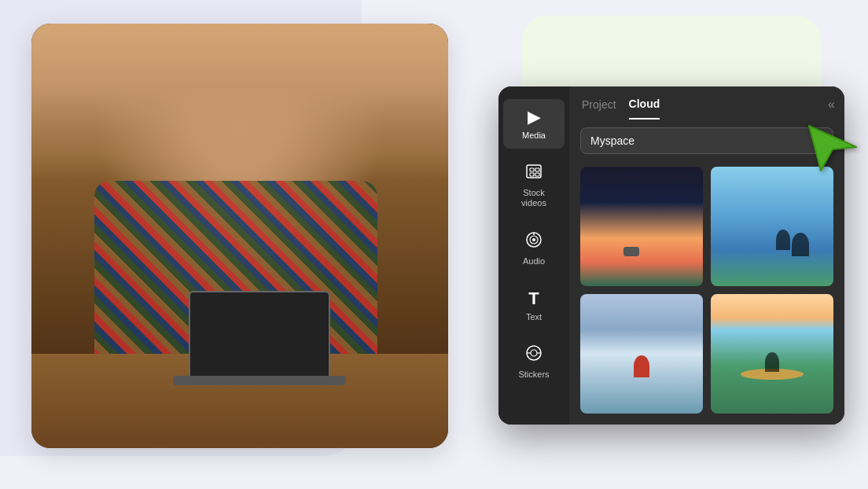 The height and width of the screenshot is (489, 868). What do you see at coordinates (534, 318) in the screenshot?
I see `sidebar-item-text-label: Text` at bounding box center [534, 318].